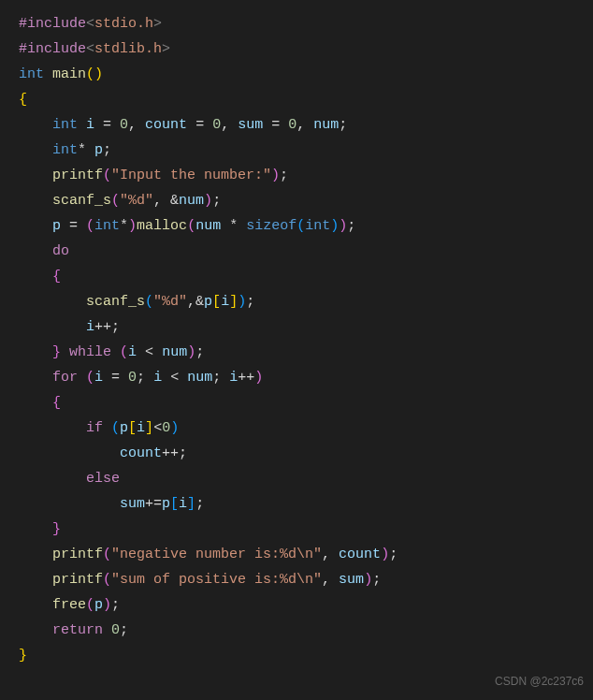 The image size is (593, 700). What do you see at coordinates (246, 378) in the screenshot?
I see `operator: ++` at bounding box center [246, 378].